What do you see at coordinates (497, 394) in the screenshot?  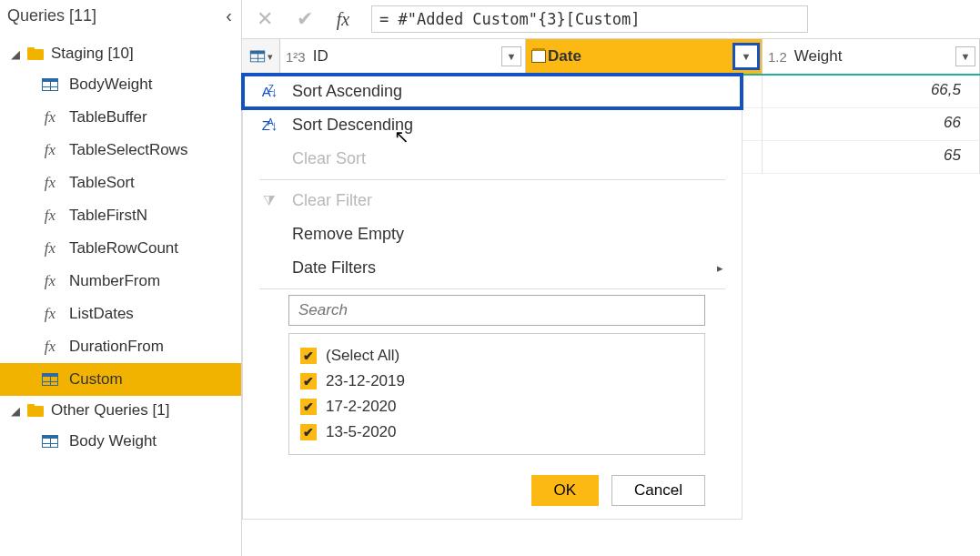 I see `filter-values-list: ✔ (Select All) ✔ 23-12-2019 ✔ 17-2-2020 …` at bounding box center [497, 394].